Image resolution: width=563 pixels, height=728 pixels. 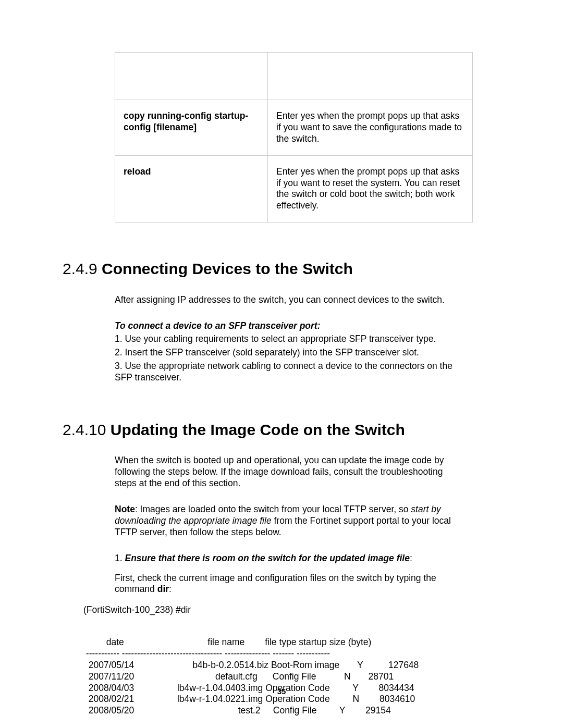 I want to click on section-2410-body: When the switch is booted up and operati…, so click(x=287, y=525).